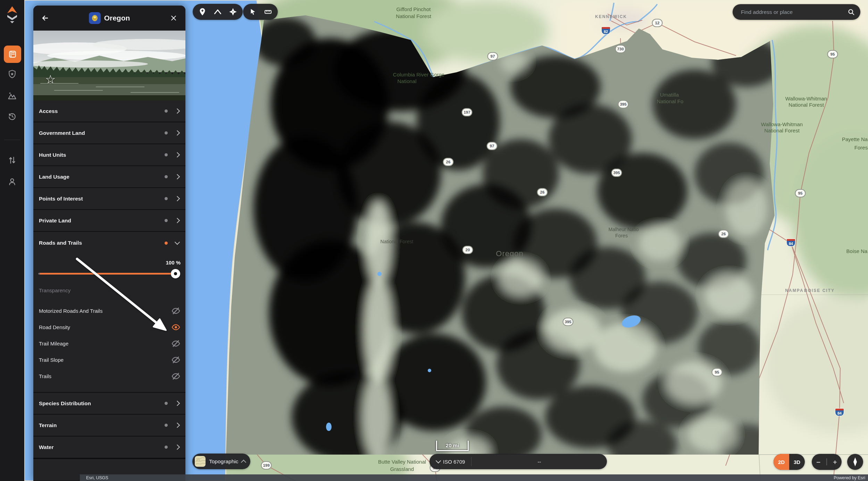 The image size is (868, 481). I want to click on search-bar, so click(796, 12).